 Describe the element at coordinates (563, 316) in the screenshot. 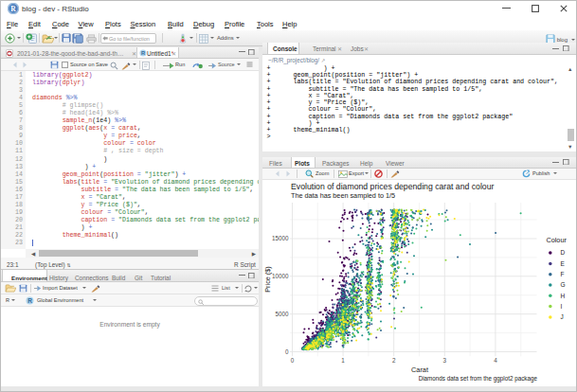

I see `svg-text: J` at that location.